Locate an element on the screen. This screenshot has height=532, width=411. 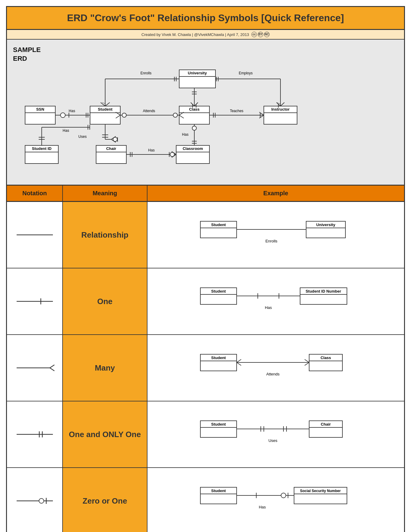
entity-class: Class is located at coordinates (194, 115).